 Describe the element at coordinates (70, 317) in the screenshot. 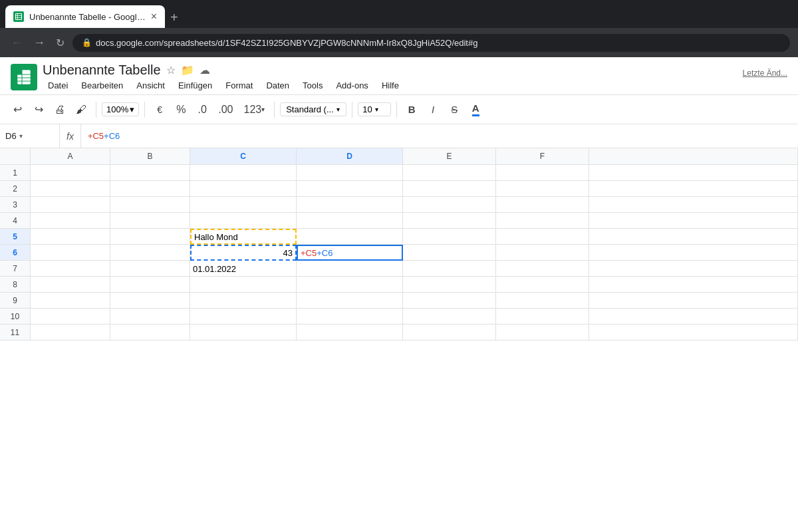

I see `cell-A10` at that location.